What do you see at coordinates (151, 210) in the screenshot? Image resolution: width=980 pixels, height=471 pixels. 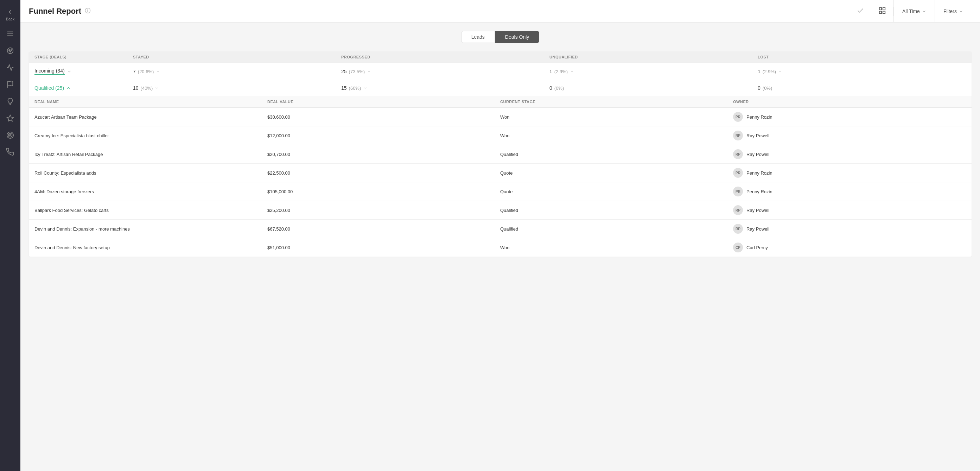 I see `deal-name-cell: Ballpark Food Services: Gelato carts` at bounding box center [151, 210].